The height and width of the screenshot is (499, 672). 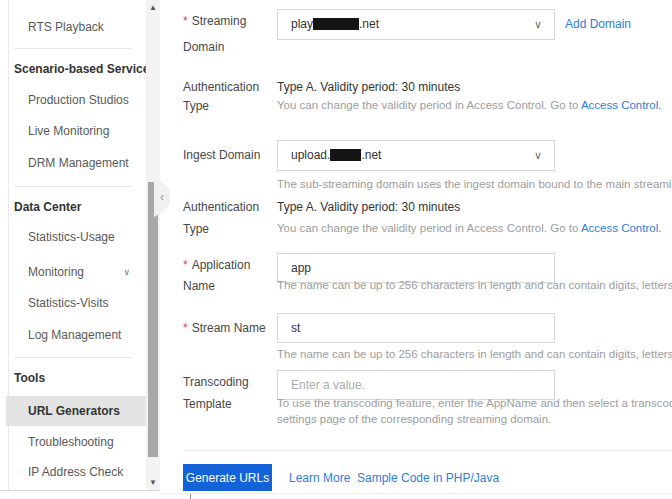 I want to click on sidebar-item-monitoring: Monitoring ∨, so click(x=73, y=272).